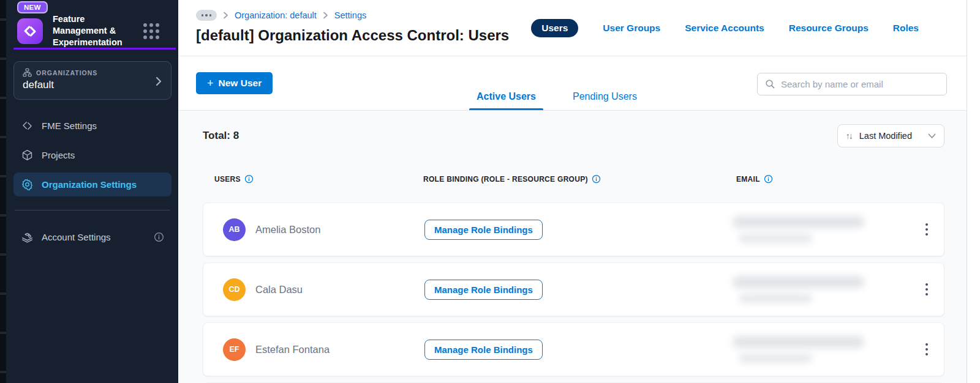 Image resolution: width=980 pixels, height=383 pixels. What do you see at coordinates (211, 83) in the screenshot?
I see `plus-icon: +` at bounding box center [211, 83].